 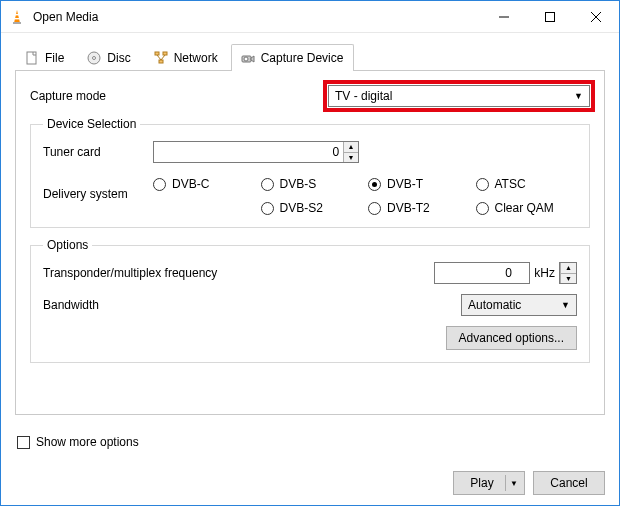 What do you see at coordinates (312, 208) in the screenshot?
I see `radio-dvbs2: DVB-S2` at bounding box center [312, 208].